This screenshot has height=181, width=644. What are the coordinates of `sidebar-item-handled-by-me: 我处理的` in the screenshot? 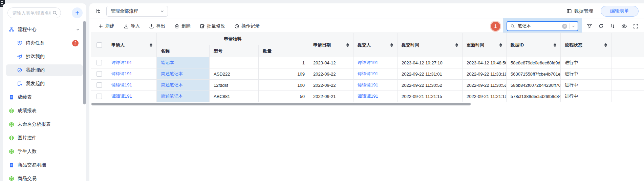 It's located at (44, 70).